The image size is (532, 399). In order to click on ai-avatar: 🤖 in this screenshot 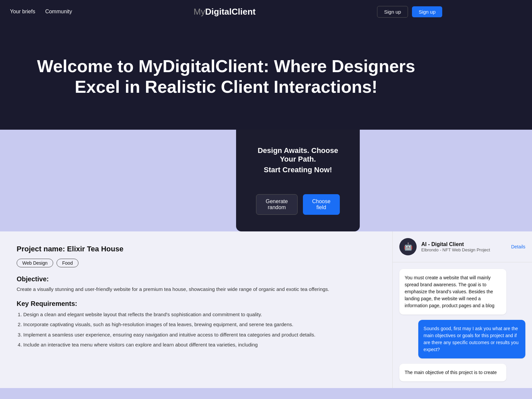, I will do `click(408, 247)`.